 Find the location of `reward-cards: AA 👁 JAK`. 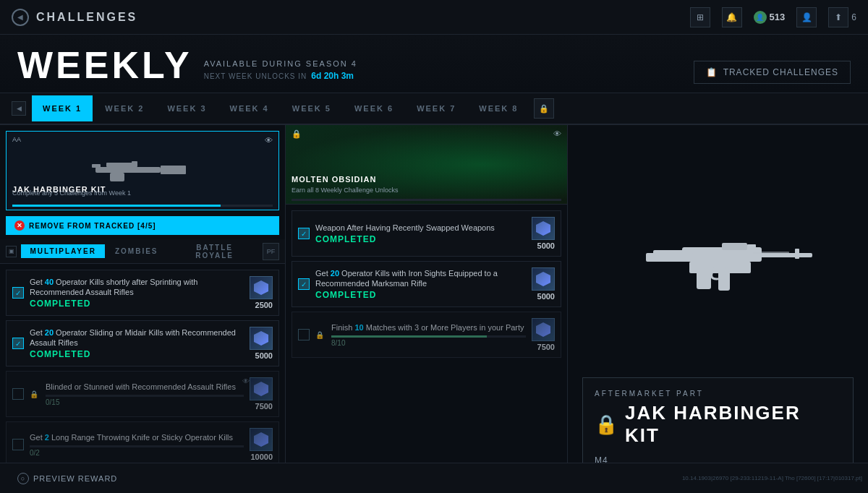

reward-cards: AA 👁 JAK is located at coordinates (142, 171).